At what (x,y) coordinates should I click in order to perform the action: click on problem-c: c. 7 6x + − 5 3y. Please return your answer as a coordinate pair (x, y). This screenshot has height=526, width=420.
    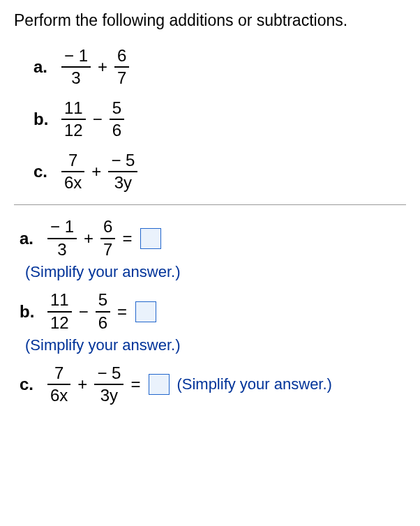
    Looking at the image, I should click on (220, 172).